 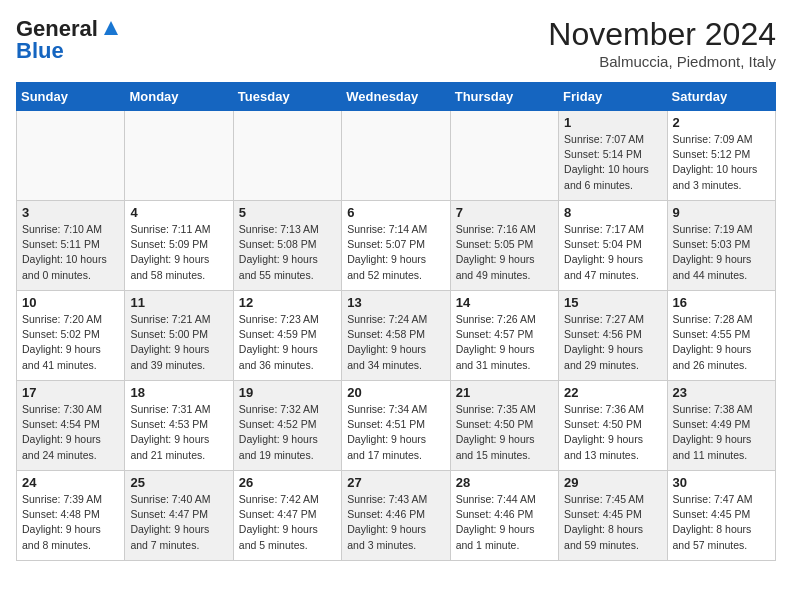 What do you see at coordinates (40, 51) in the screenshot?
I see `logo-blue: Blue` at bounding box center [40, 51].